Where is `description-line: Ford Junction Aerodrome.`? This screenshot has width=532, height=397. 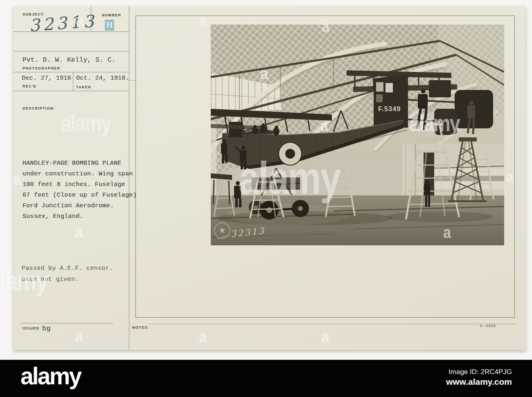
description-line: Ford Junction Aerodrome. is located at coordinates (79, 206).